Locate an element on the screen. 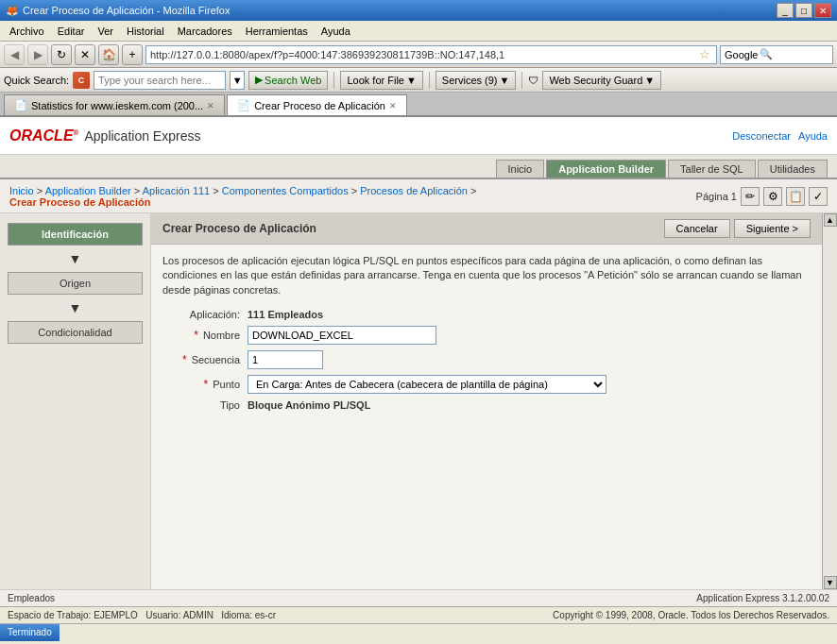 The width and height of the screenshot is (837, 644). description-text: Los procesos de aplicación ejecutan lógi… is located at coordinates (487, 276).